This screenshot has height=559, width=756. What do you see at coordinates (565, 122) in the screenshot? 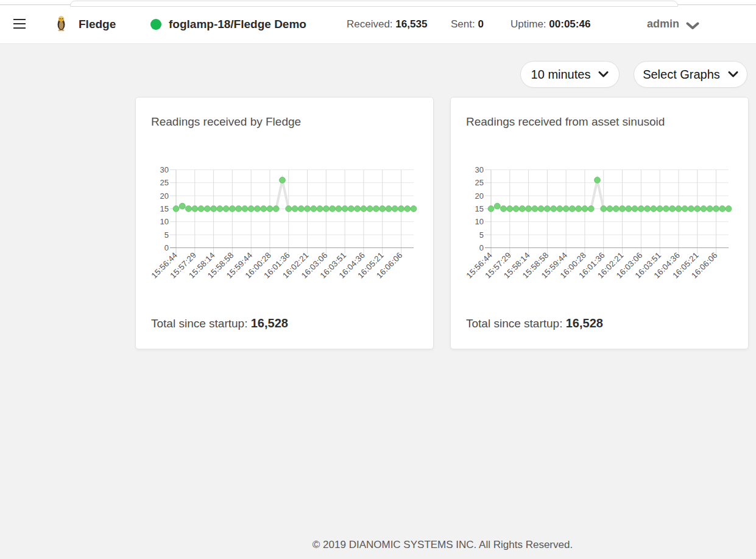
I see `chart-title: Readings received from asset sinusoid` at bounding box center [565, 122].